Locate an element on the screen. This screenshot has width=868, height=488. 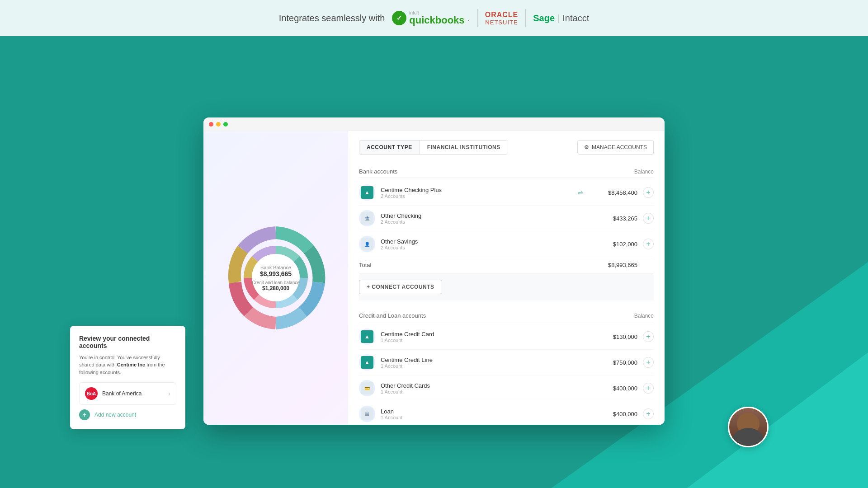
account-name: Centime Checking Plus is located at coordinates (475, 190).